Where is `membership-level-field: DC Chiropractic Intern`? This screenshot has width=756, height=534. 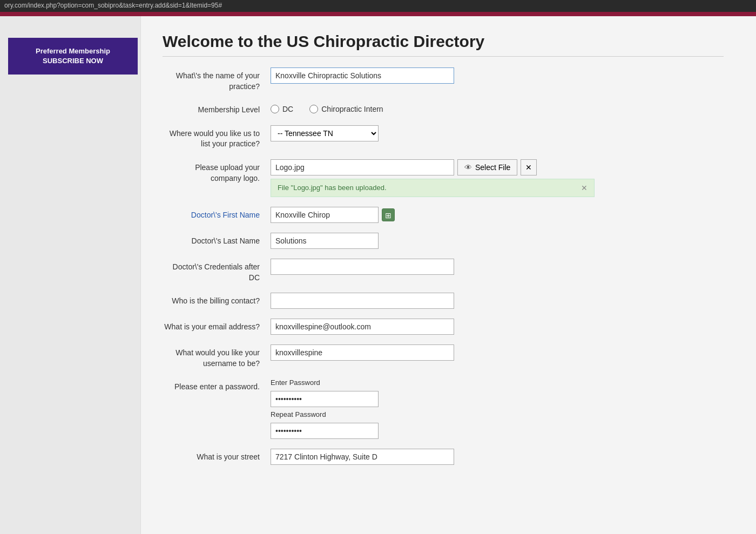 membership-level-field: DC Chiropractic Intern is located at coordinates (433, 107).